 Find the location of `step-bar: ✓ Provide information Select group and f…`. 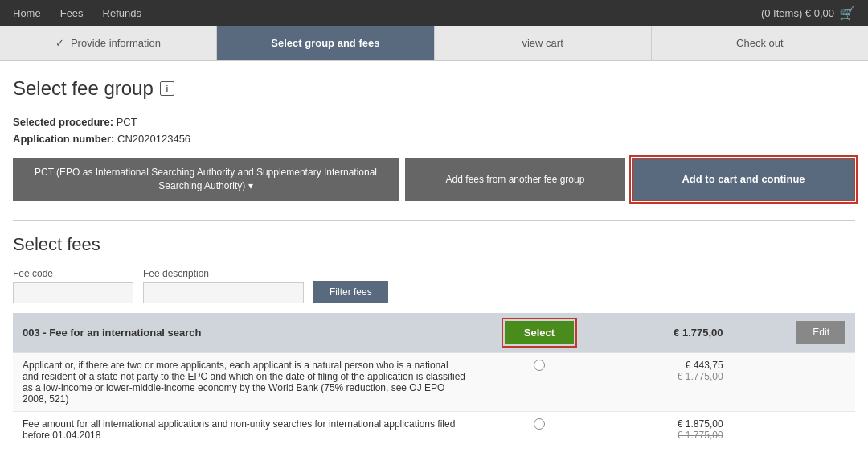

step-bar: ✓ Provide information Select group and f… is located at coordinates (434, 43).